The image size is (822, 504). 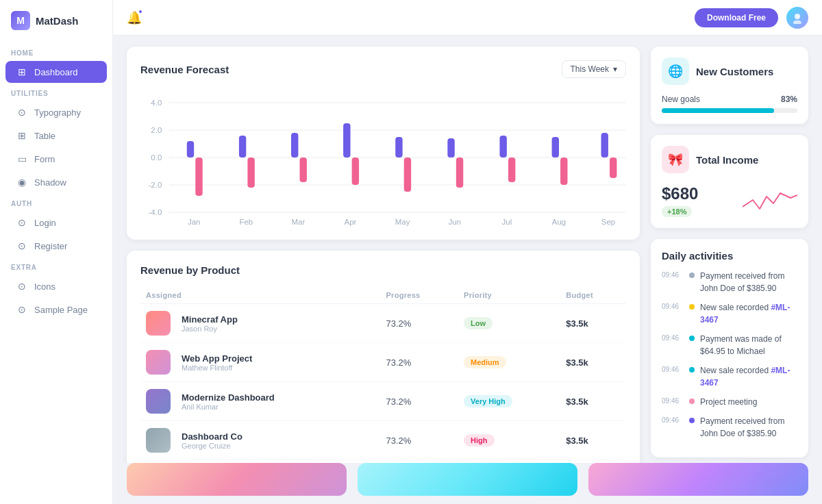 What do you see at coordinates (730, 160) in the screenshot?
I see `total-income-header: 🎀 Total Income` at bounding box center [730, 160].